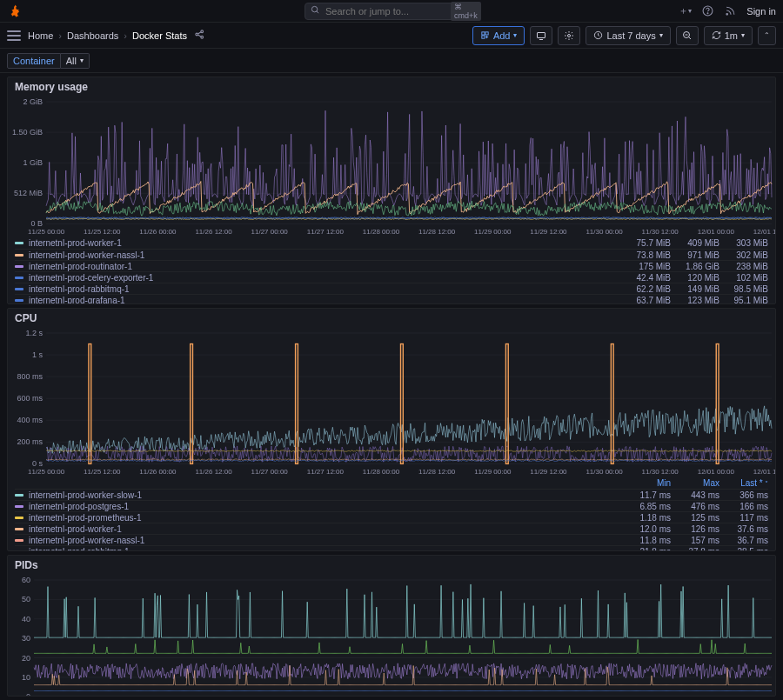 Image resolution: width=783 pixels, height=700 pixels. I want to click on collapse-button: ⌃, so click(767, 36).